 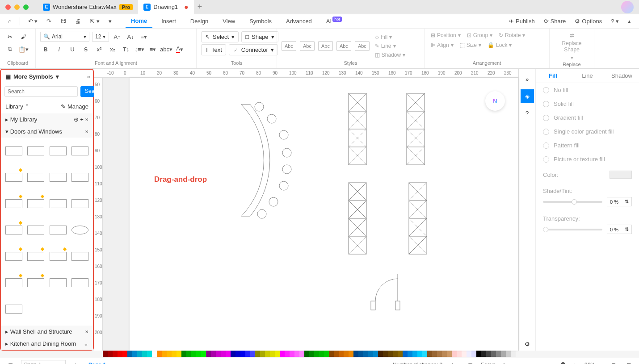 I want to click on layers-icon: ◈▾, so click(x=454, y=362).